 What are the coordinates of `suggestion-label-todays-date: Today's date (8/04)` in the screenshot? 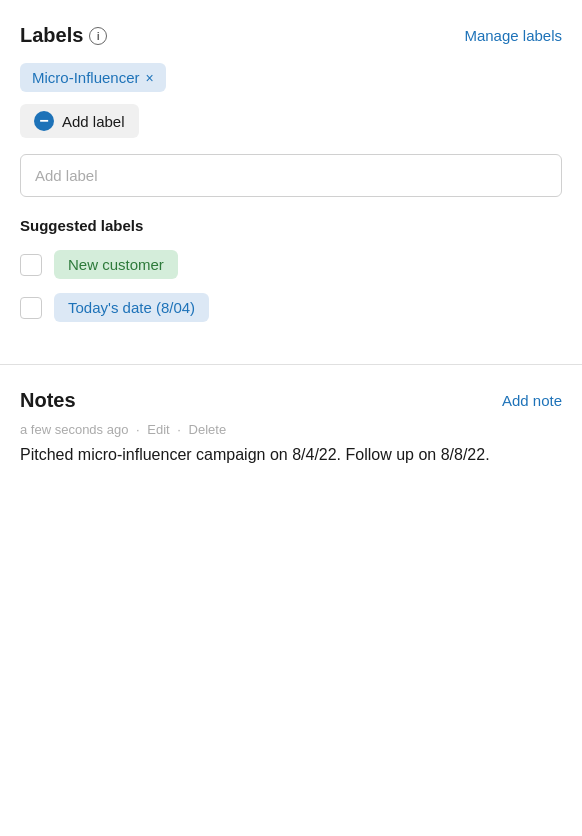 It's located at (132, 308).